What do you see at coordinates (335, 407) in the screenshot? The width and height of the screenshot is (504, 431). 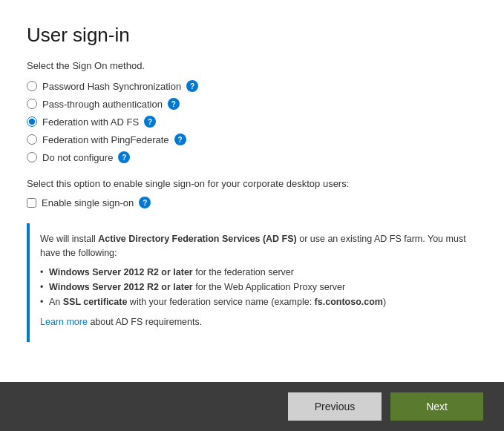 I see `previous-button: Previous` at bounding box center [335, 407].